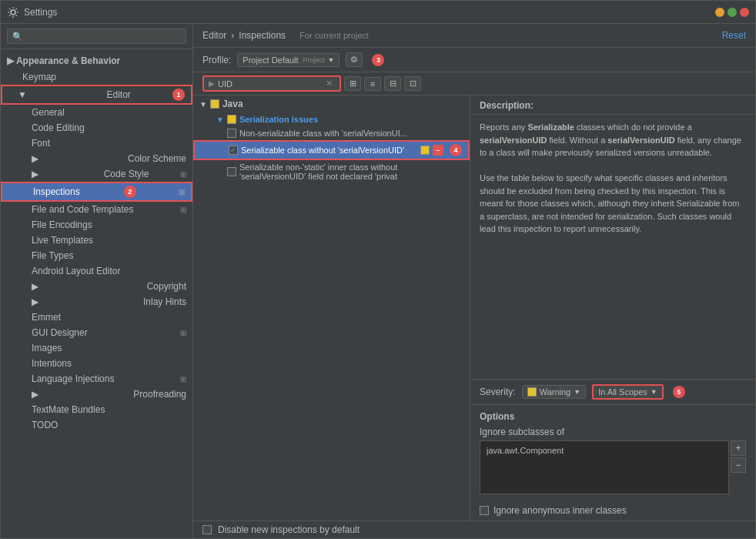 This screenshot has height=539, width=756. What do you see at coordinates (97, 271) in the screenshot?
I see `sidebar-item-android-layout: Android Layout Editor` at bounding box center [97, 271].